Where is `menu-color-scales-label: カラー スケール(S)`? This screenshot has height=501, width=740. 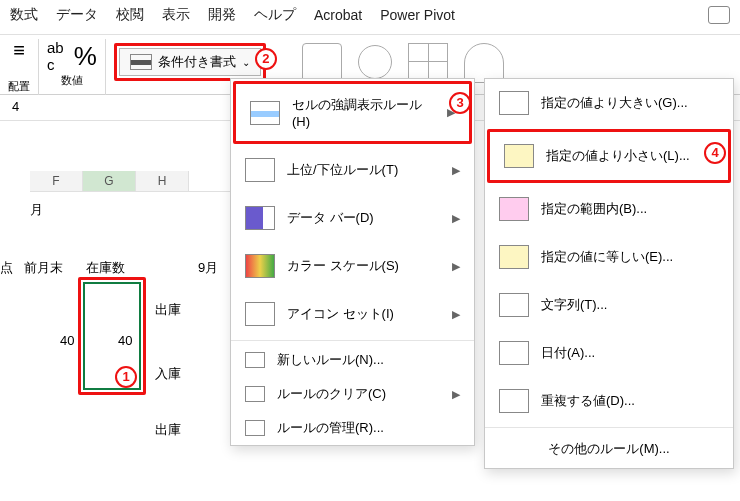
menu-color-scales-label: カラー スケール(S) is located at coordinates (343, 266).